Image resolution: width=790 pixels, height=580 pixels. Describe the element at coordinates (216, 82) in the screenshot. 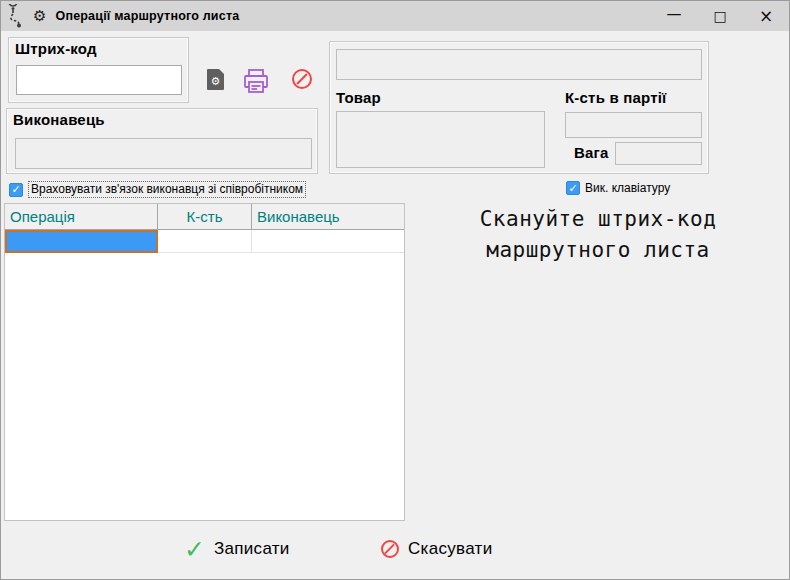

I see `document-gear-icon: ⚙` at that location.